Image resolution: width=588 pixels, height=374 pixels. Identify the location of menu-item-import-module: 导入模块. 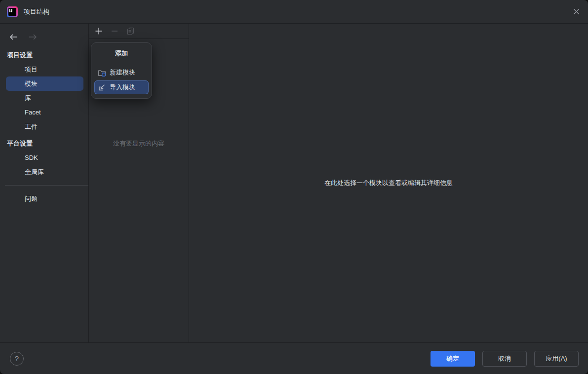
(121, 87).